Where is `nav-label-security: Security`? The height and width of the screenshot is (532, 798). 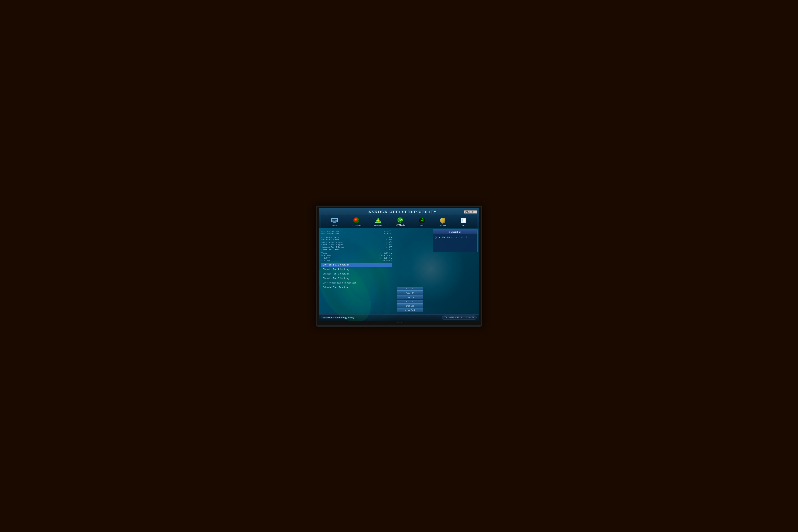
nav-label-security: Security is located at coordinates (443, 226).